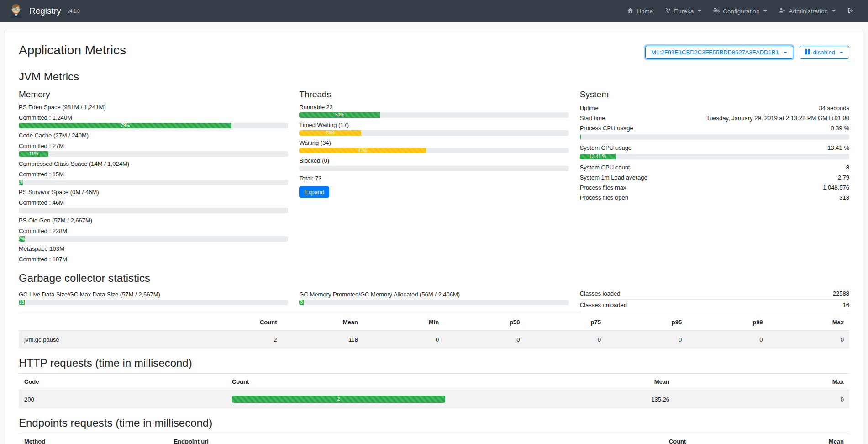 This screenshot has width=868, height=444. What do you see at coordinates (434, 11) in the screenshot?
I see `navbar: Registry v4.1.0 Home Eureka` at bounding box center [434, 11].